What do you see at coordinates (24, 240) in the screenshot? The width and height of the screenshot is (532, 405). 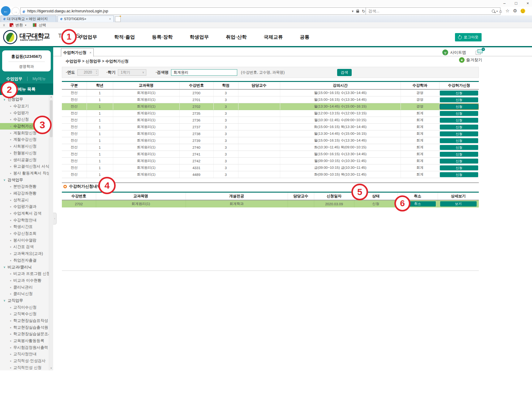 I see `menu-item: ▸봉사이수열람` at bounding box center [24, 240].